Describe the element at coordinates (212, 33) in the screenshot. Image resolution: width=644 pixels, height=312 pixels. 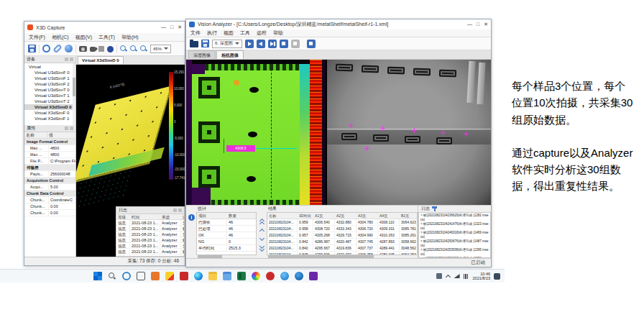
I see `va-menu-item: 执行` at that location.